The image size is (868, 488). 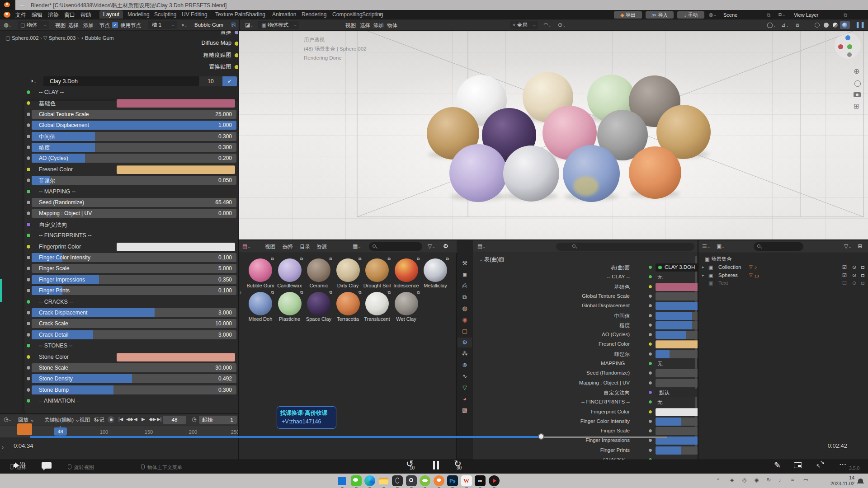 I want to click on shading-wireframe-icon, so click(x=817, y=25).